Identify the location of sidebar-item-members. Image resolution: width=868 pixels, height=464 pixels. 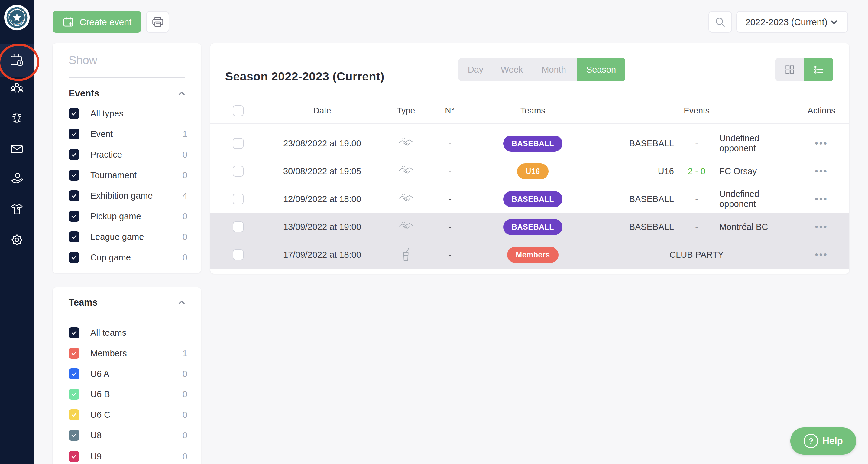
(17, 89).